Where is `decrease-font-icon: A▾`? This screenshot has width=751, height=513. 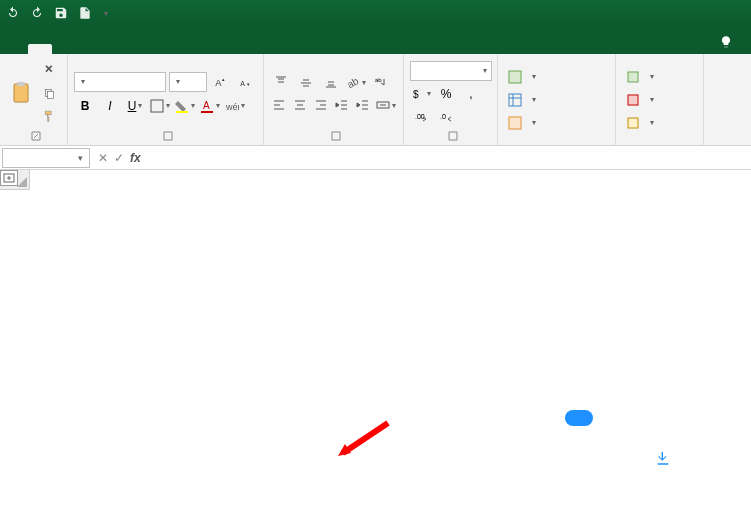 decrease-font-icon: A▾ is located at coordinates (246, 82).